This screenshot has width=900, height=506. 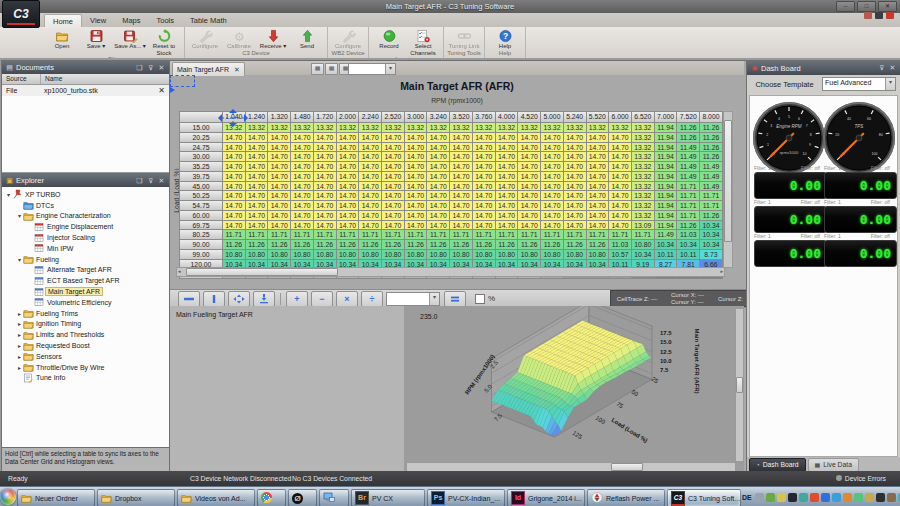 What do you see at coordinates (484, 118) in the screenshot?
I see `column-header-3.760: 3.760` at bounding box center [484, 118].